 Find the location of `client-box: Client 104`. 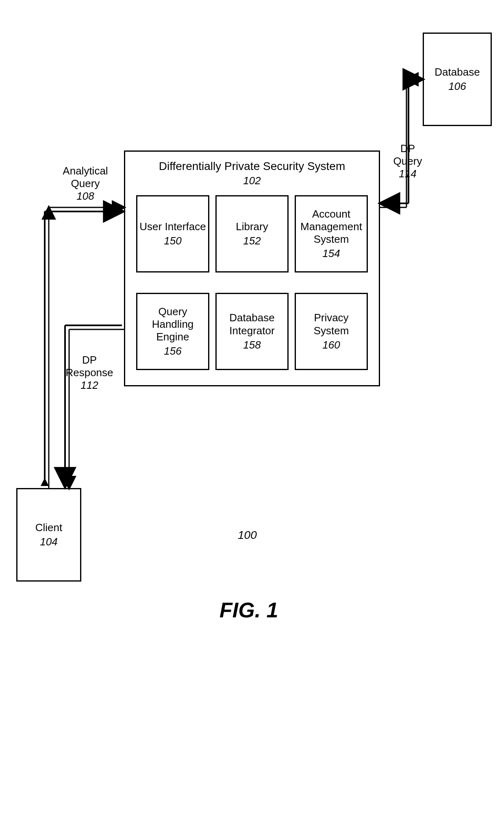

client-box: Client 104 is located at coordinates (49, 535).